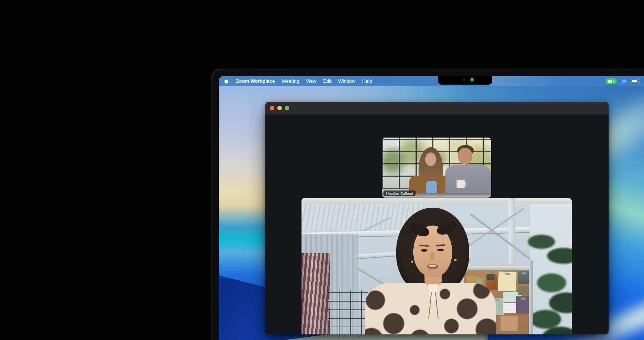 Image resolution: width=644 pixels, height=340 pixels. Describe the element at coordinates (347, 81) in the screenshot. I see `menu-item-window: Window` at that location.